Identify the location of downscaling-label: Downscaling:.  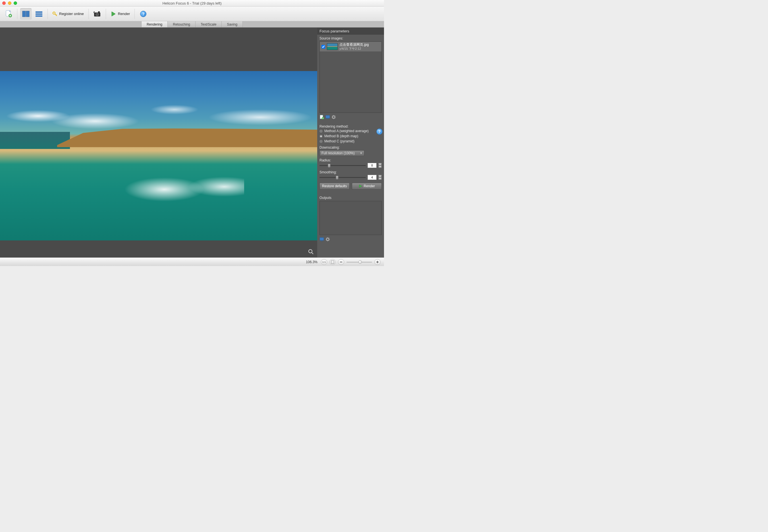
(351, 147).